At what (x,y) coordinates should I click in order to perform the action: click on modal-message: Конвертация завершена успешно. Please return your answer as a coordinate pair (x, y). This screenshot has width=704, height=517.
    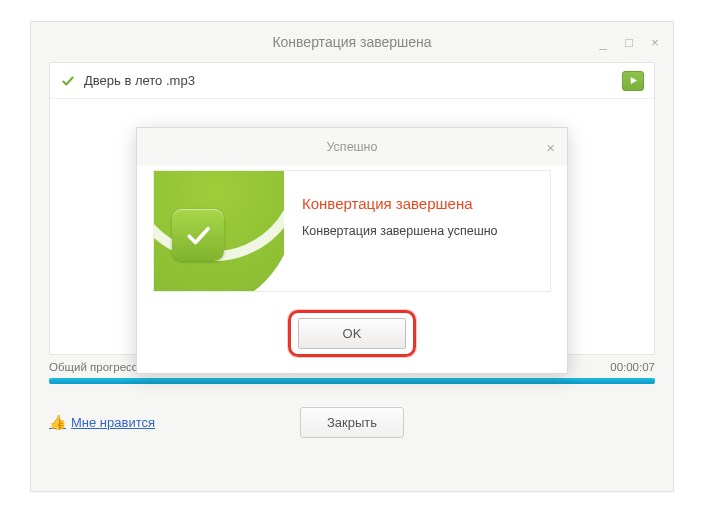
    Looking at the image, I should click on (417, 231).